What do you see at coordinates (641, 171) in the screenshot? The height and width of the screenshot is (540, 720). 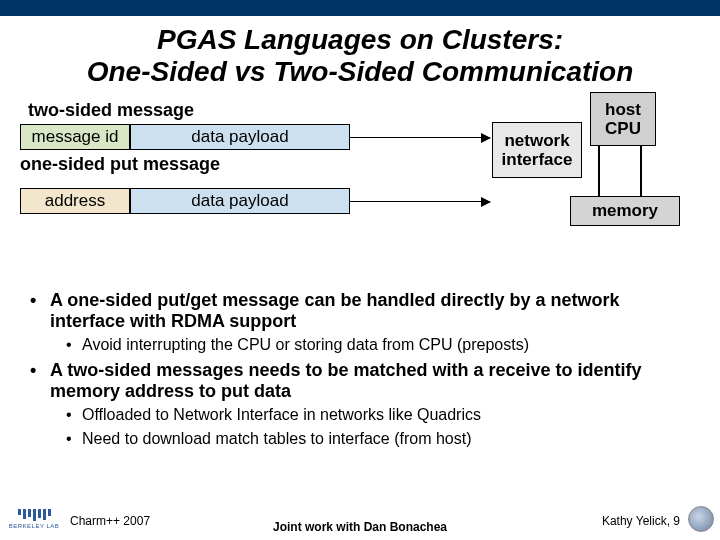 I see `cpu-mem-line-right` at bounding box center [641, 171].